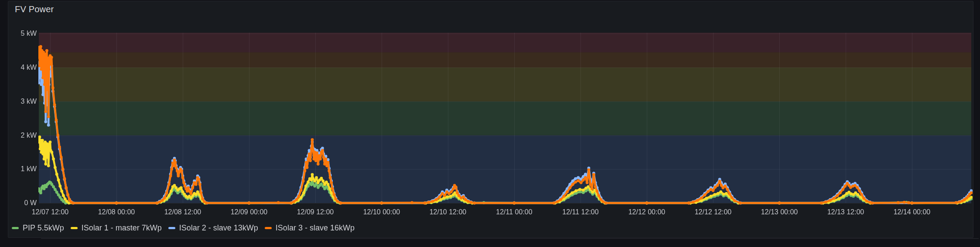 The image size is (980, 247). What do you see at coordinates (183, 228) in the screenshot?
I see `legend: PIP 5.5kWpISolar 1 - master 7kWpISolar 2…` at bounding box center [183, 228].